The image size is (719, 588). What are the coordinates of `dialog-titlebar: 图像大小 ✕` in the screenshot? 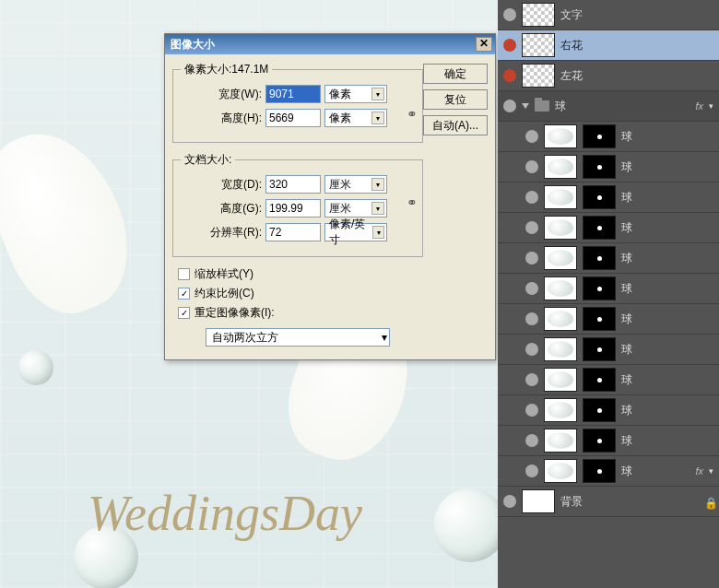 It's located at (330, 44).